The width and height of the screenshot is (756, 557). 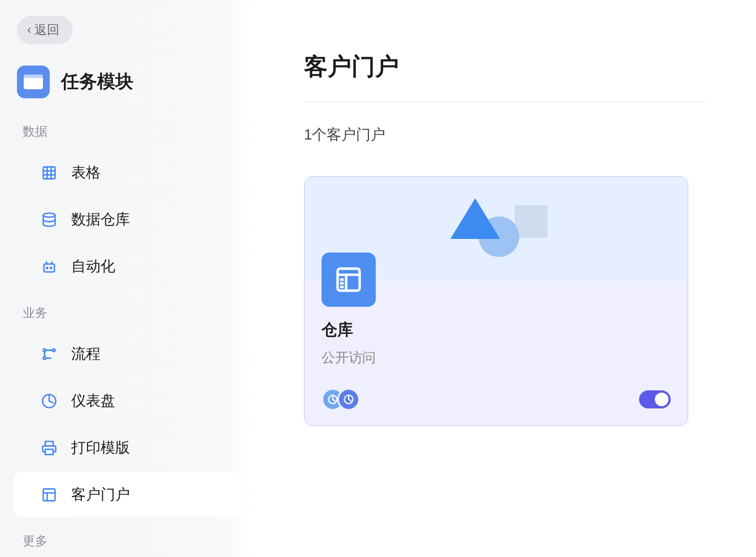 I want to click on shape-triangle-icon, so click(x=475, y=219).